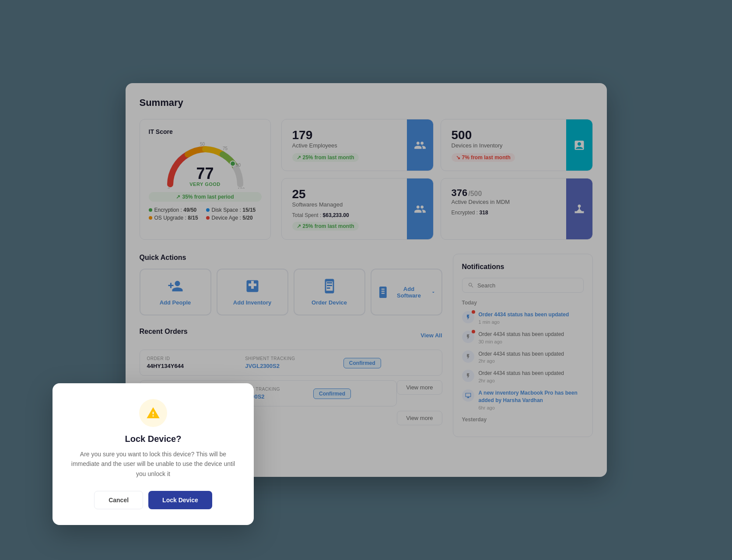 The width and height of the screenshot is (732, 560). I want to click on cancel-button: Cancel, so click(119, 500).